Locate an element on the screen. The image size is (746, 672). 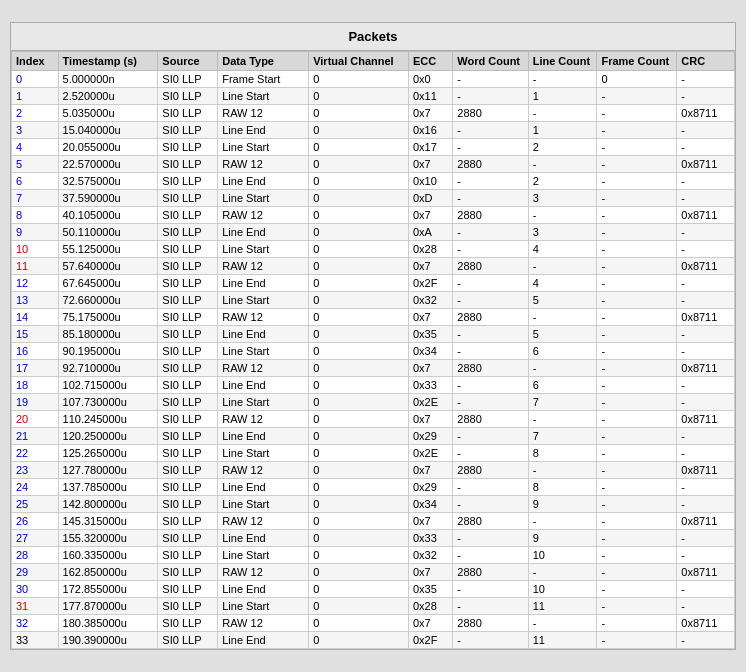
table-row: 24137.785000uSI0 LLPLine End00x29-8-- is located at coordinates (374, 488).